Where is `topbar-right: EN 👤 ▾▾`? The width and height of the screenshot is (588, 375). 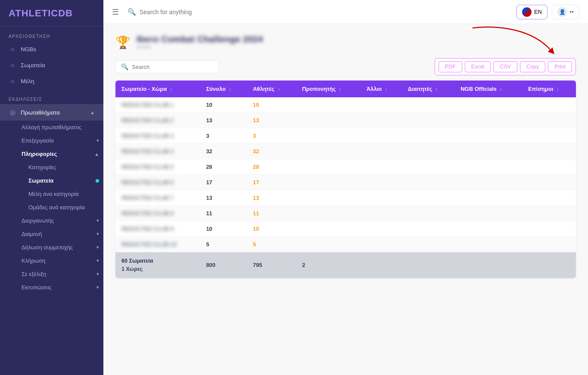 topbar-right: EN 👤 ▾▾ is located at coordinates (548, 12).